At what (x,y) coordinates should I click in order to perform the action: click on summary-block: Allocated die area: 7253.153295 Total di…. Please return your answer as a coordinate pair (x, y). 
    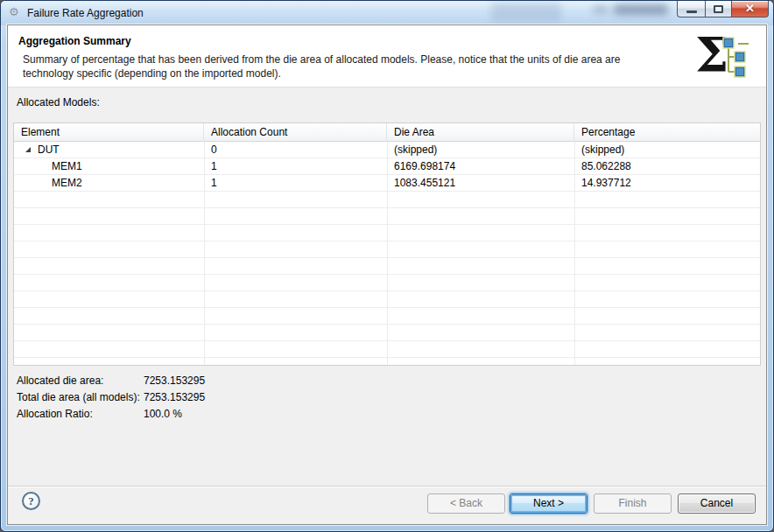
    Looking at the image, I should click on (110, 397).